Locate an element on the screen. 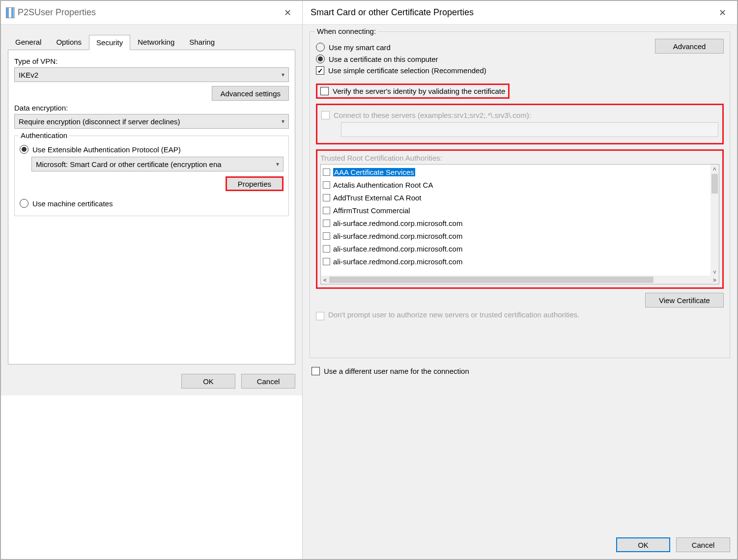 Image resolution: width=738 pixels, height=560 pixels. simple-cert-label: Use simple certificate selection (Recomm… is located at coordinates (407, 71).